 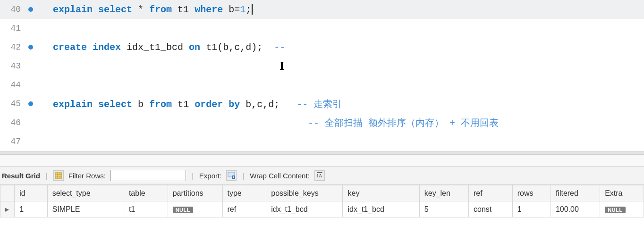 What do you see at coordinates (532, 193) in the screenshot?
I see `column-header: rows` at bounding box center [532, 193].